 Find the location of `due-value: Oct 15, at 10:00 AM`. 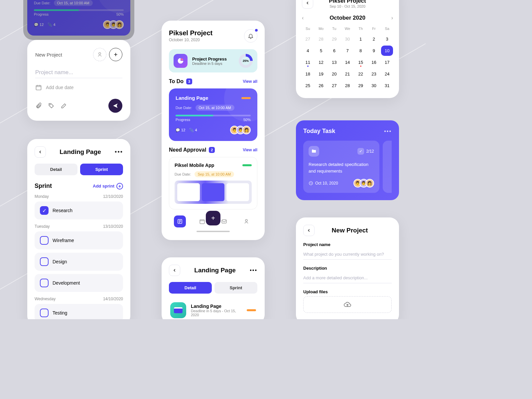

due-value: Oct 15, at 10:00 AM is located at coordinates (73, 3).